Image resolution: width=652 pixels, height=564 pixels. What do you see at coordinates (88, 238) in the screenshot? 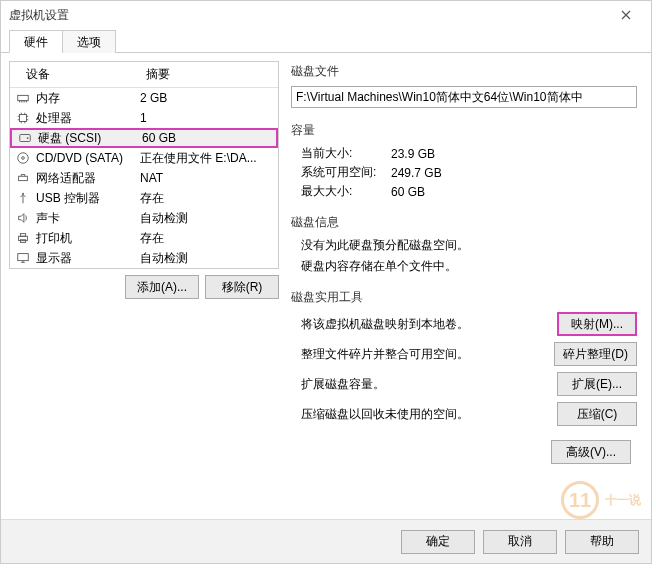
I see `device-name: 打印机` at bounding box center [88, 238].